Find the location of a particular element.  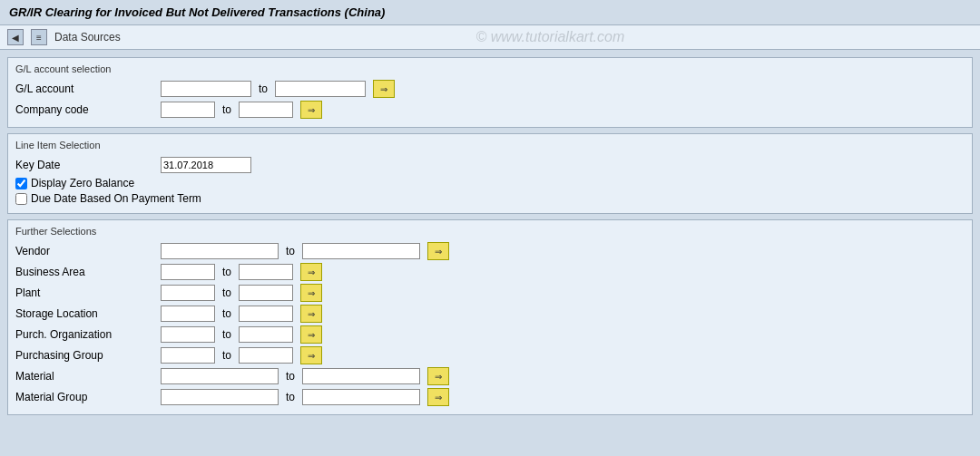

purch-org-label: Purch. Organization is located at coordinates (88, 335).